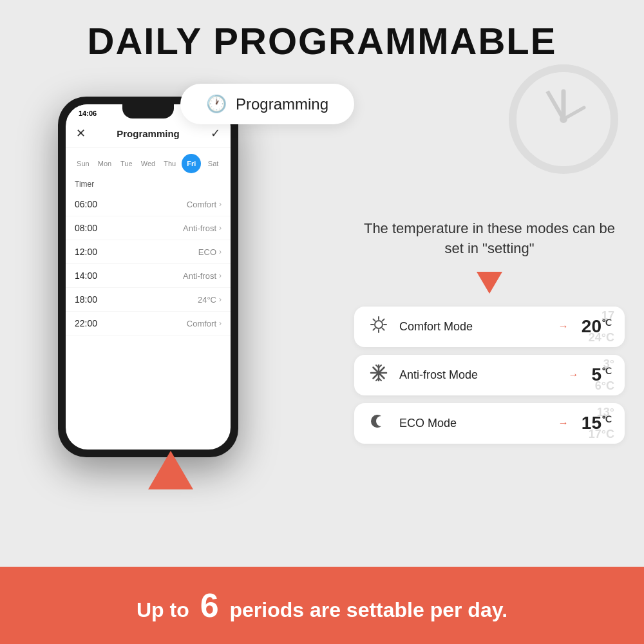 The image size is (644, 644). Describe the element at coordinates (148, 162) in the screenshot. I see `days-row: SunMonTueWedThuFriSat` at that location.